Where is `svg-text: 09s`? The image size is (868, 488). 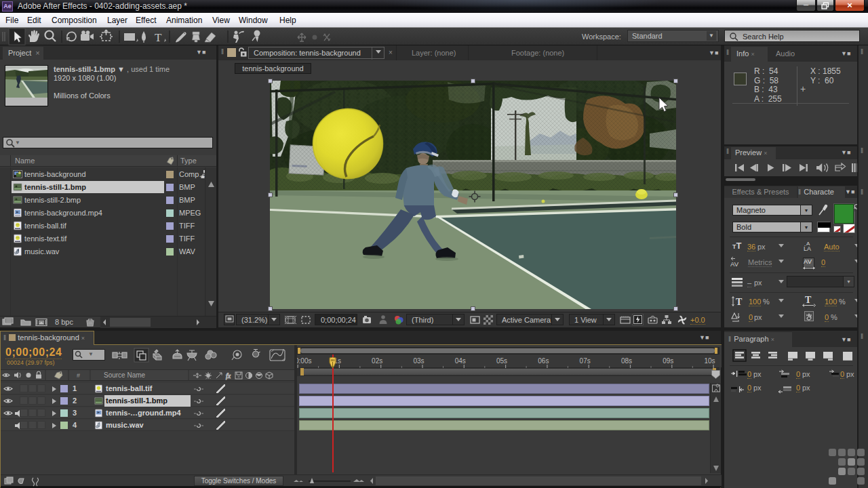
svg-text: 09s is located at coordinates (668, 361).